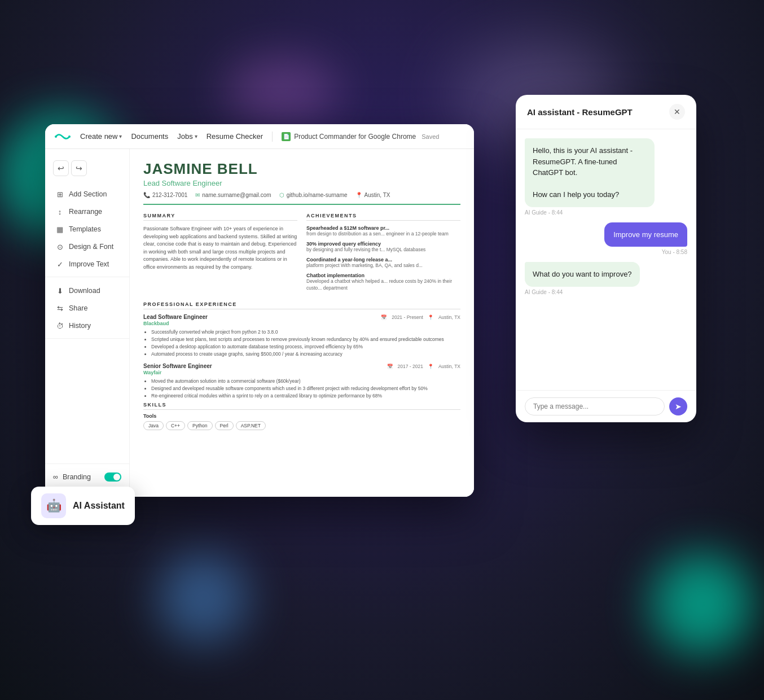 This screenshot has height=700, width=764. I want to click on job-2-bullet-2: Designed and developed reusable software…, so click(306, 388).